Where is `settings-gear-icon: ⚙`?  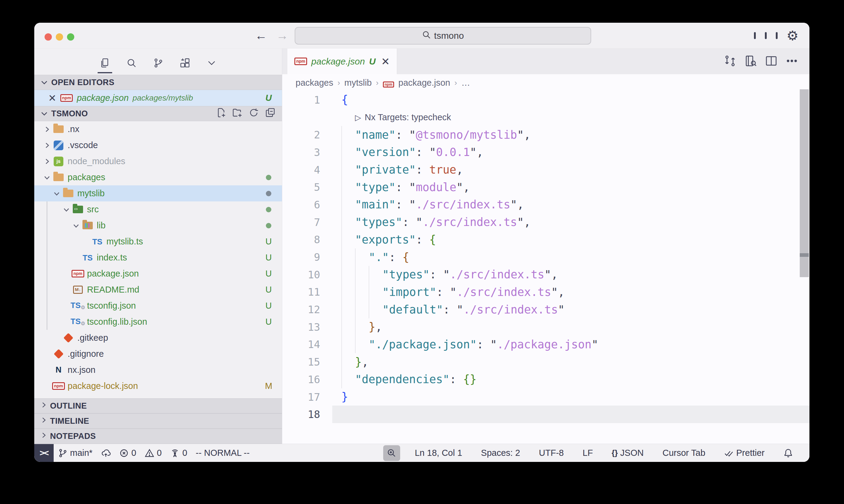
settings-gear-icon: ⚙ is located at coordinates (793, 36).